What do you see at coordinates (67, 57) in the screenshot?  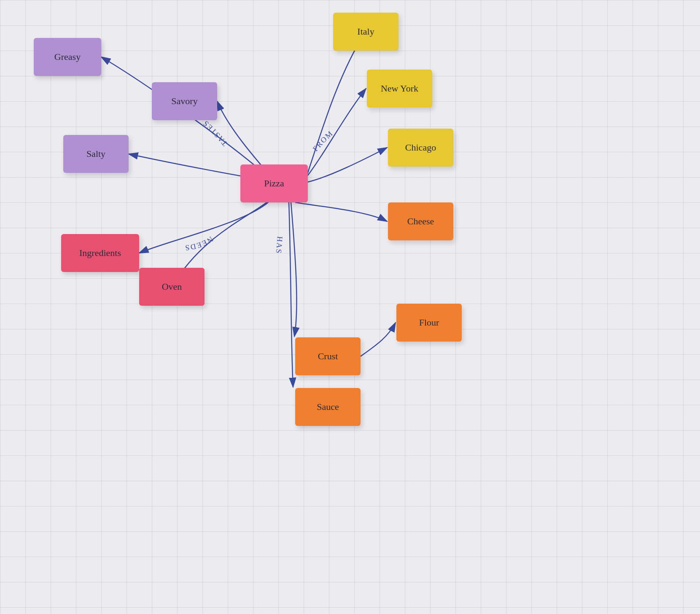 I see `node-greasy: Greasy` at bounding box center [67, 57].